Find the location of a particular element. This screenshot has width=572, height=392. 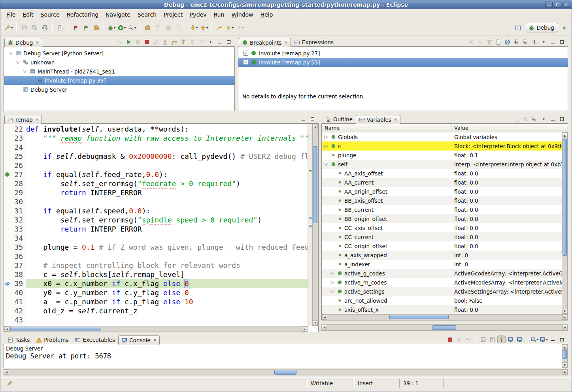

previous-annotation-button: ▾ is located at coordinates (204, 28).